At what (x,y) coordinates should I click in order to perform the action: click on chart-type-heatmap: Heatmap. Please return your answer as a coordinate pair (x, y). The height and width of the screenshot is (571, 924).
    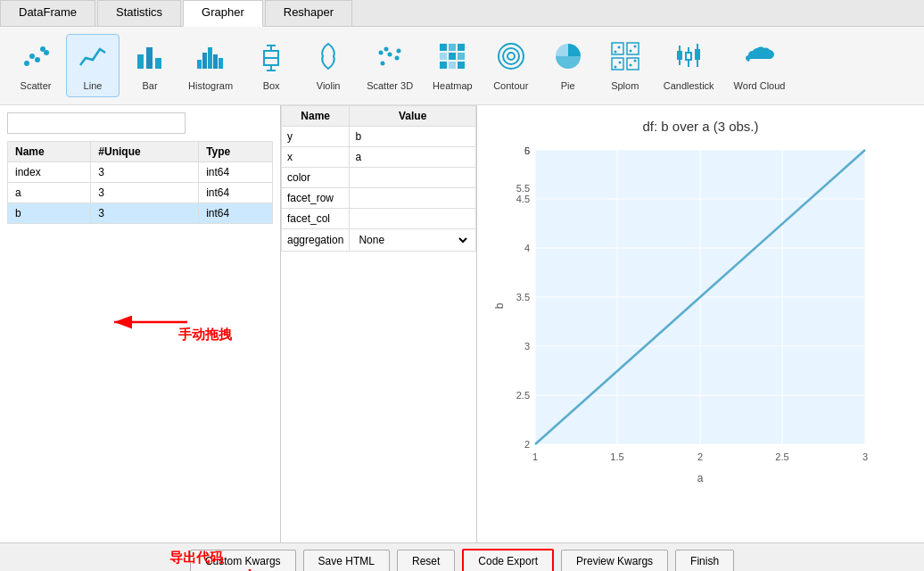
    Looking at the image, I should click on (453, 66).